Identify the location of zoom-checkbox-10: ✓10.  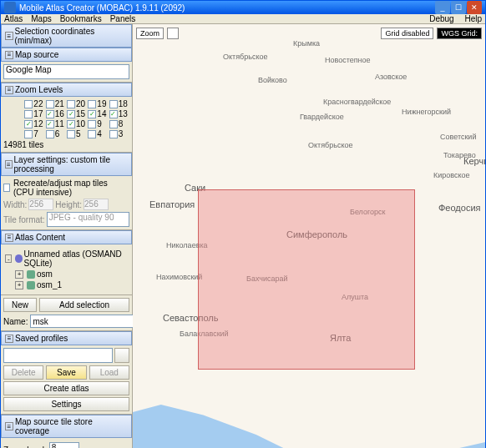
(77, 123).